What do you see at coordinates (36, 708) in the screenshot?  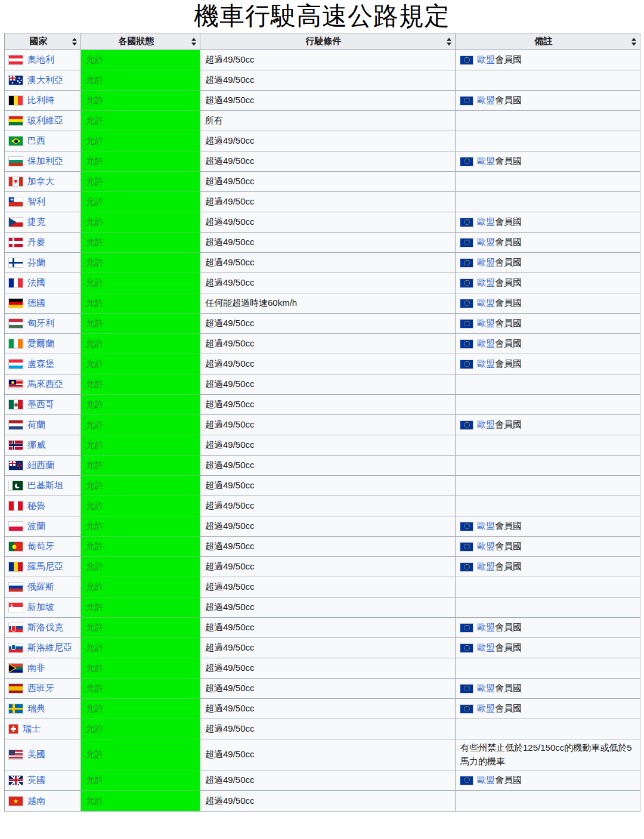 I see `country-link: 瑞典` at bounding box center [36, 708].